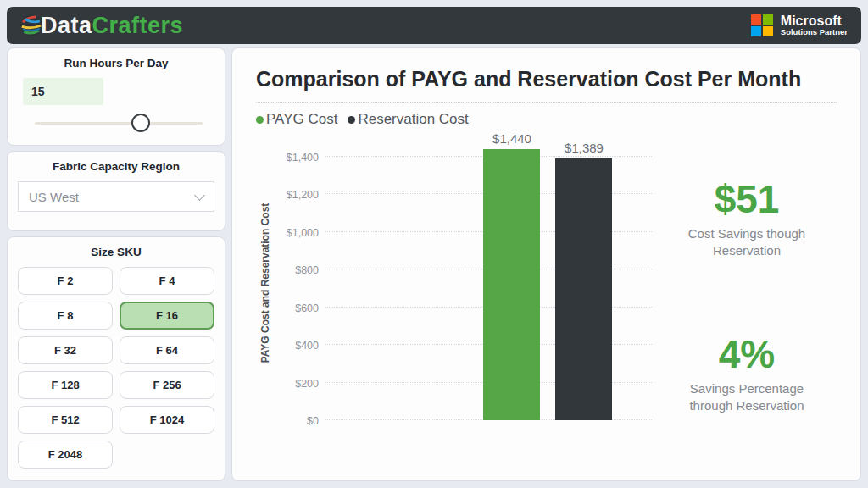  What do you see at coordinates (762, 25) in the screenshot?
I see `microsoft-logo-icon` at bounding box center [762, 25].